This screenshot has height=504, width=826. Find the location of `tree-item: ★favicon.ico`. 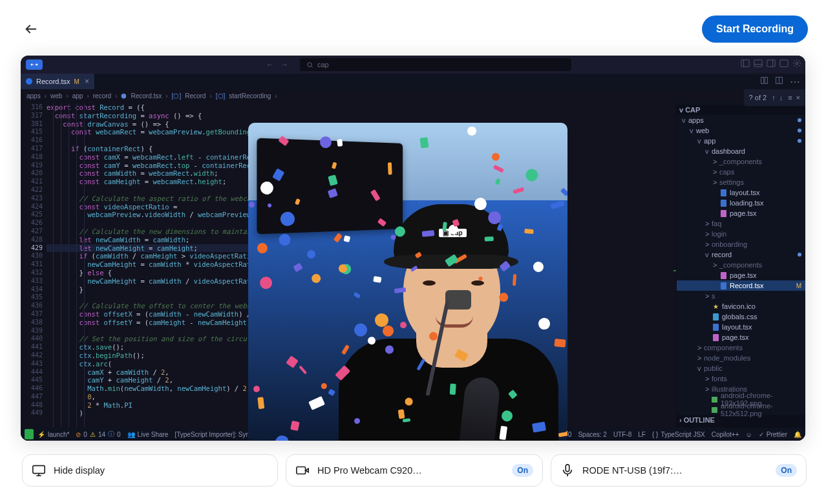

tree-item: ★favicon.ico is located at coordinates (741, 306).